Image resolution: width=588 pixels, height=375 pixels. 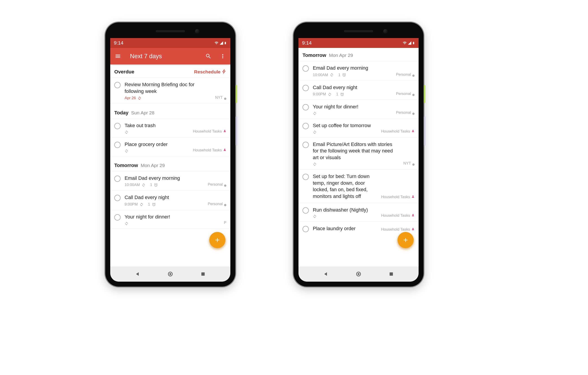 What do you see at coordinates (170, 71) in the screenshot?
I see `section-overdue-header: Overdue Reschedule` at bounding box center [170, 71].